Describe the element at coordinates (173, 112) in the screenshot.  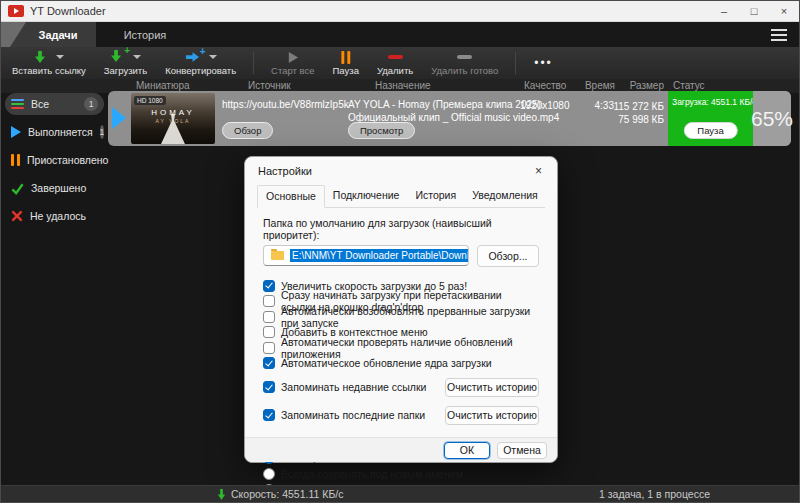
I see `thumbnail-title: HOMAY` at that location.